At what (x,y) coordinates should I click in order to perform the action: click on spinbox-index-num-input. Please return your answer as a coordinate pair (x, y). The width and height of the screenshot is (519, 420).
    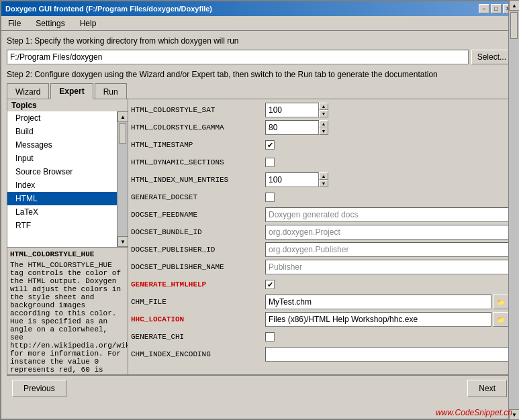
    Looking at the image, I should click on (292, 180).